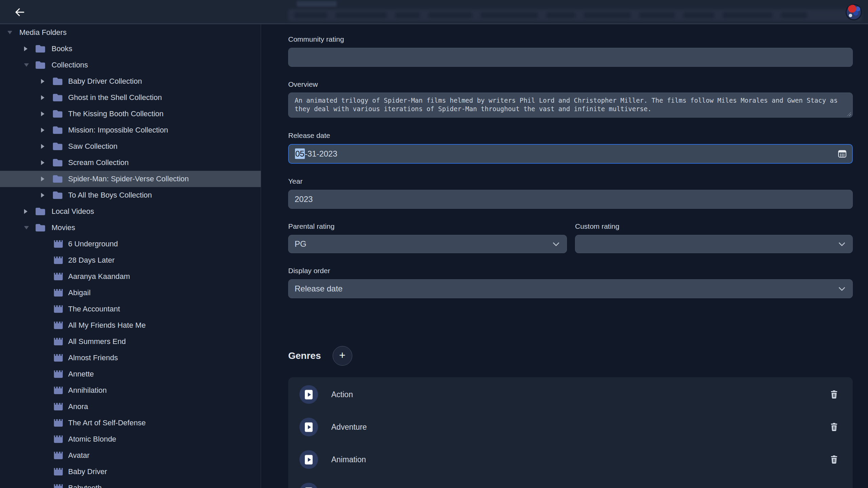 The image size is (868, 488). I want to click on tree-item-6-underground: 6 Underground, so click(130, 244).